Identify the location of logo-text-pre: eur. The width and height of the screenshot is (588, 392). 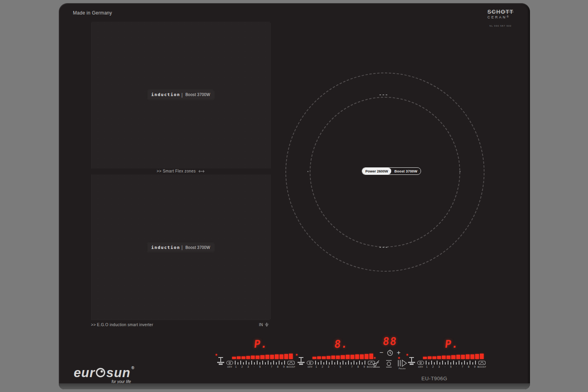
(84, 372).